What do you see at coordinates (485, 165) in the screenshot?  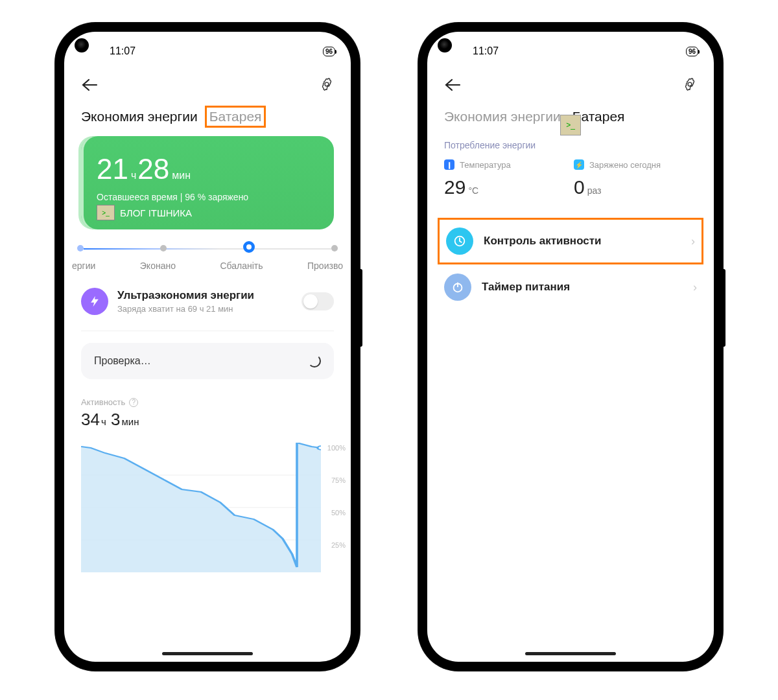 I see `temp-label: Температура` at bounding box center [485, 165].